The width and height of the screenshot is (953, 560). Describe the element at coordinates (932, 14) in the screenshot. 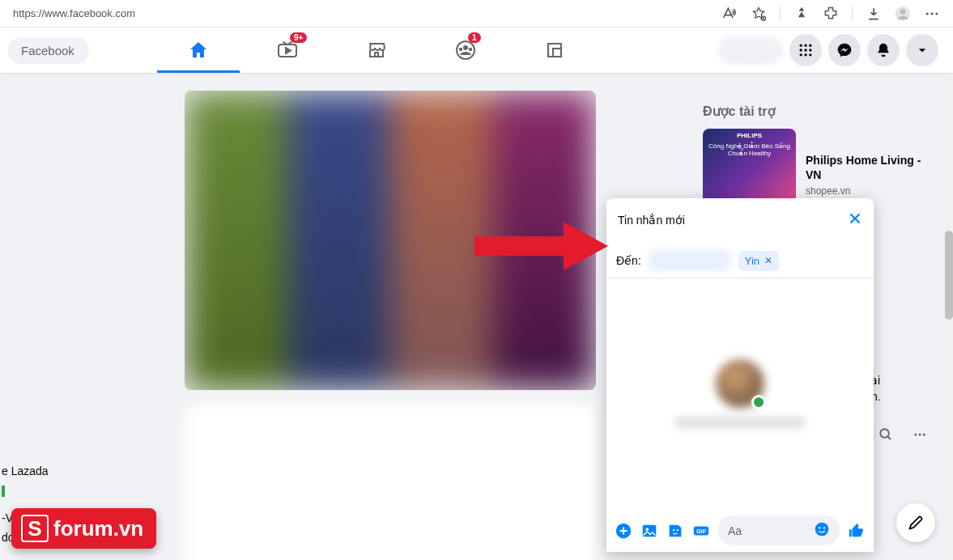

I see `more-menu-icon` at that location.